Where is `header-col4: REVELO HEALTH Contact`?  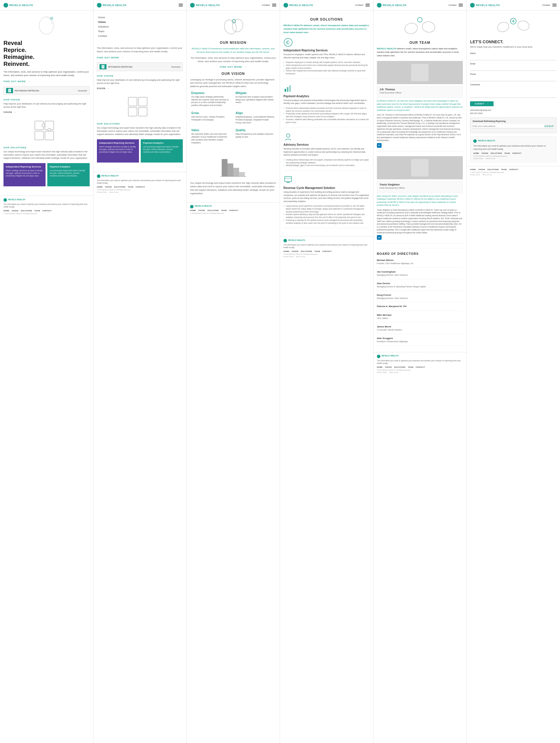
header-col4: REVELO HEALTH Contact is located at coordinates (326, 5).